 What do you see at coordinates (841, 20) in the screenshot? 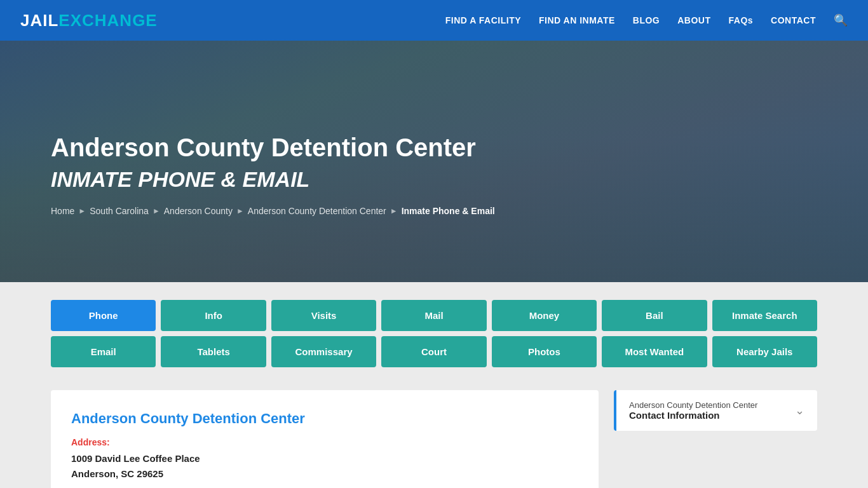
I see `search-button: 🔍` at bounding box center [841, 20].